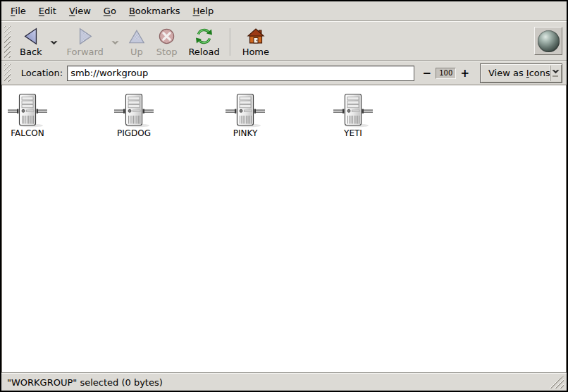  Describe the element at coordinates (245, 116) in the screenshot. I see `network-server-item: PINKY` at that location.